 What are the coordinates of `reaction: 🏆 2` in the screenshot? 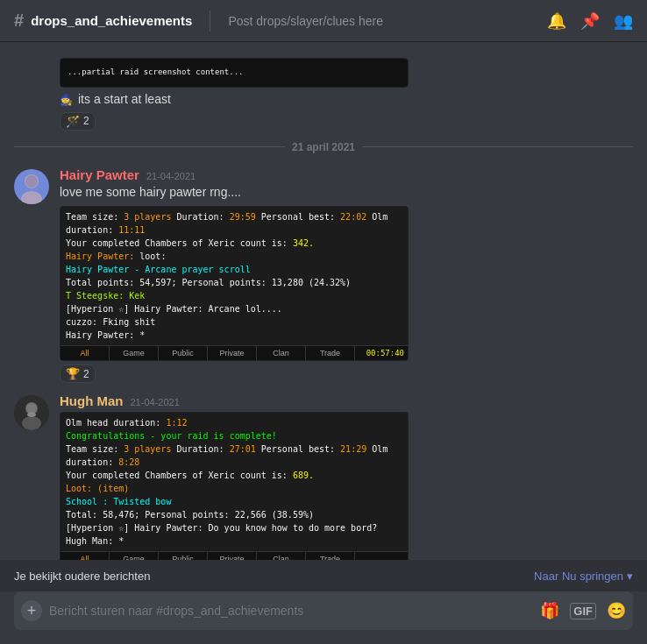 It's located at (77, 373).